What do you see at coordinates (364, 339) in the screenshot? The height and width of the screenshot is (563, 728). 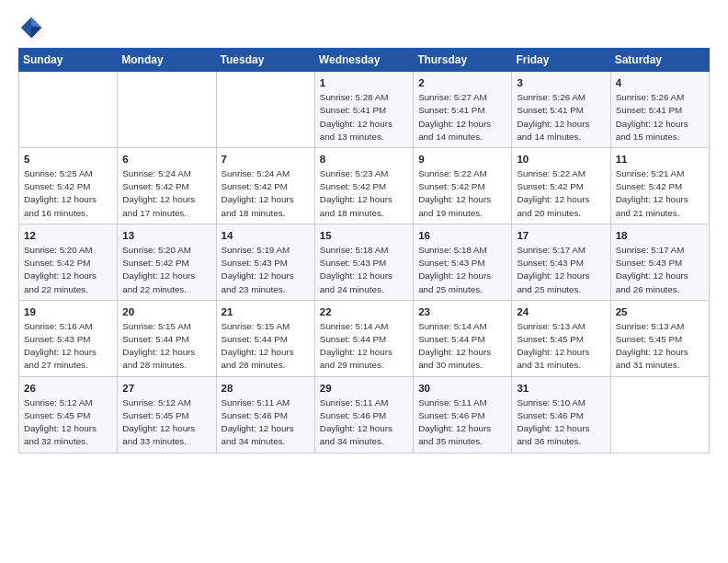 I see `calendar-cell: 22Sunrise: 5:14 AM Sunset: 5:44 PM Dayli…` at bounding box center [364, 339].